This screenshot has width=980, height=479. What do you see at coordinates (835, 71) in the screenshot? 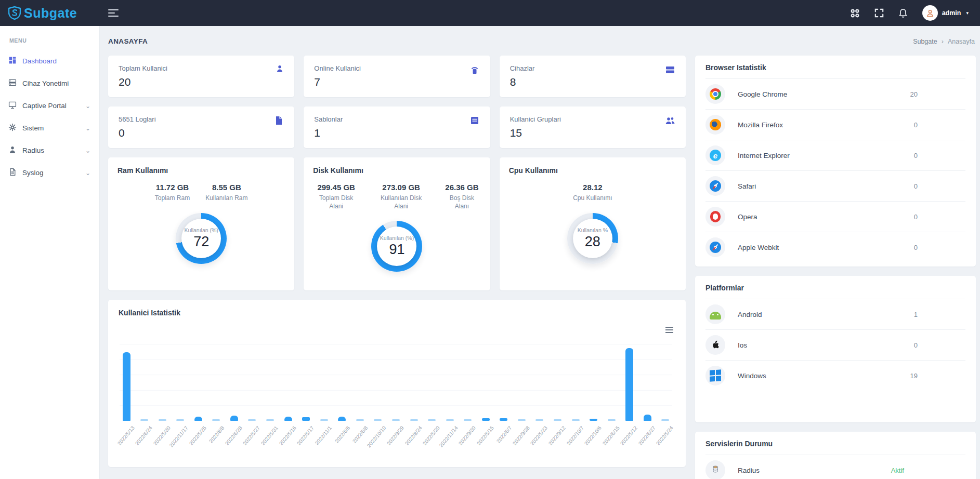
I see `browser-statistics-title: Browser Istatistik` at bounding box center [835, 71].